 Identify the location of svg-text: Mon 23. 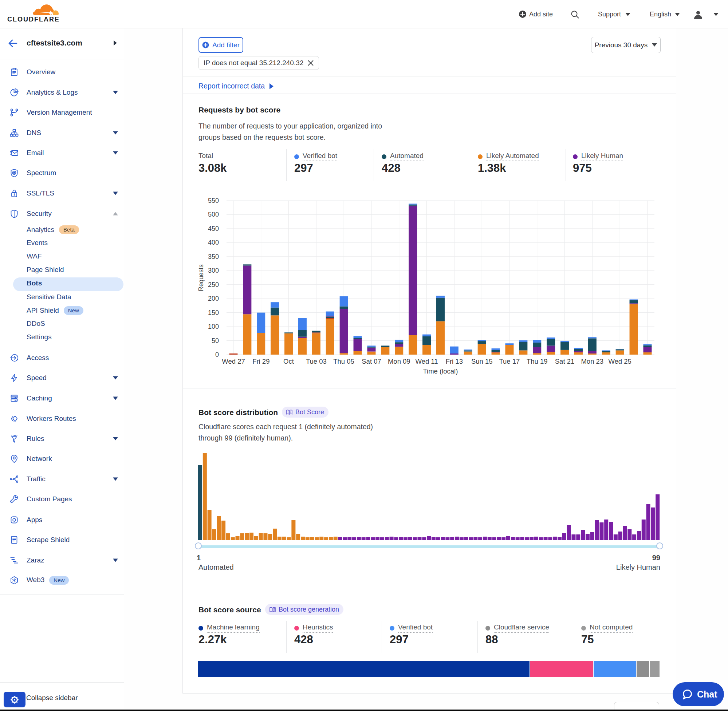
(592, 361).